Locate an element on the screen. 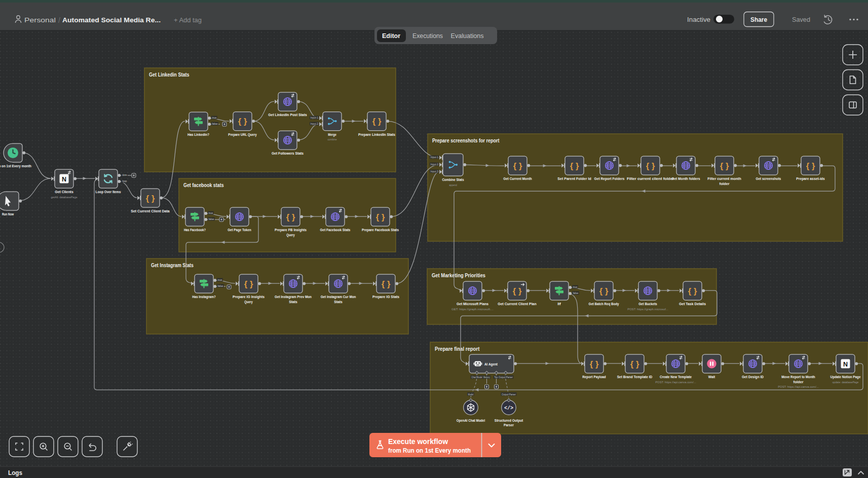 Image resolution: width=868 pixels, height=478 pixels. svg-text: Set Parent Folder Id is located at coordinates (574, 178).